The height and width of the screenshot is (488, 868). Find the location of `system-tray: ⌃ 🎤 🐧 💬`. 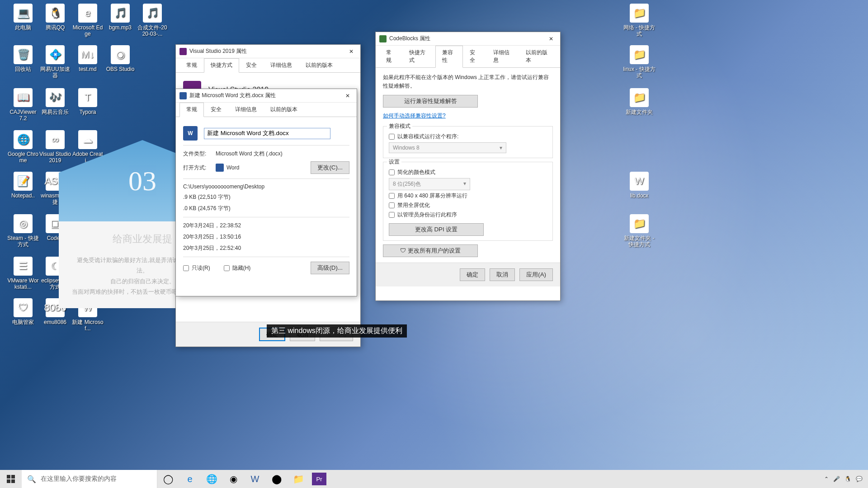

system-tray: ⌃ 🎤 🐧 💬 is located at coordinates (844, 479).